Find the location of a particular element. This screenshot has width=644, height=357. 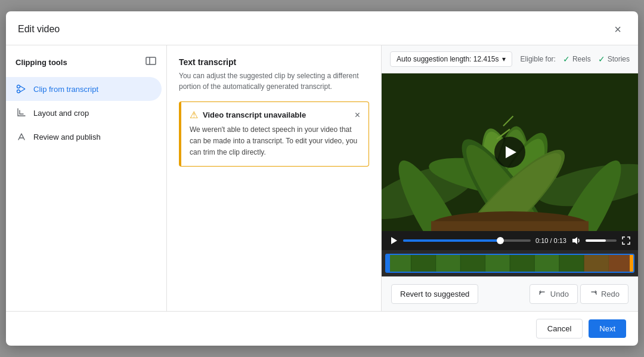

time-display: 0:10 / 0:13 is located at coordinates (551, 241).